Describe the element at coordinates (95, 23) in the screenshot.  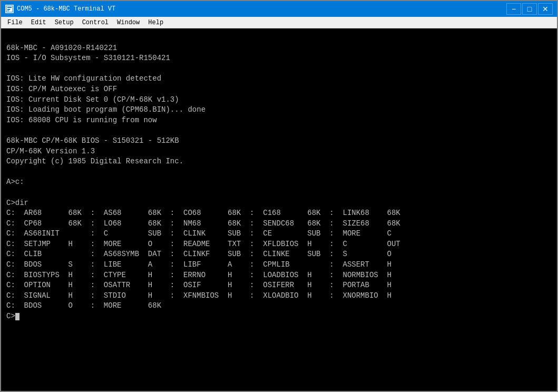
I see `menu-item-control: Control` at that location.